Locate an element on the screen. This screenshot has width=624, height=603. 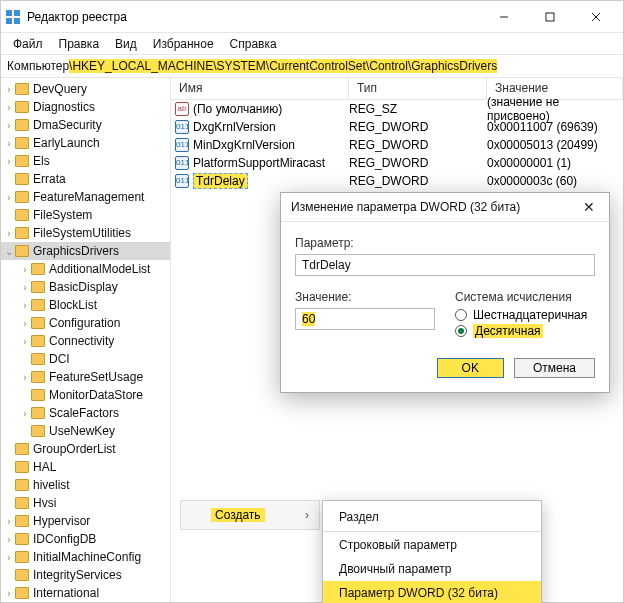
value-row: 011PlatformSupportMiracastREG_DWORD0x000… is located at coordinates (397, 163).